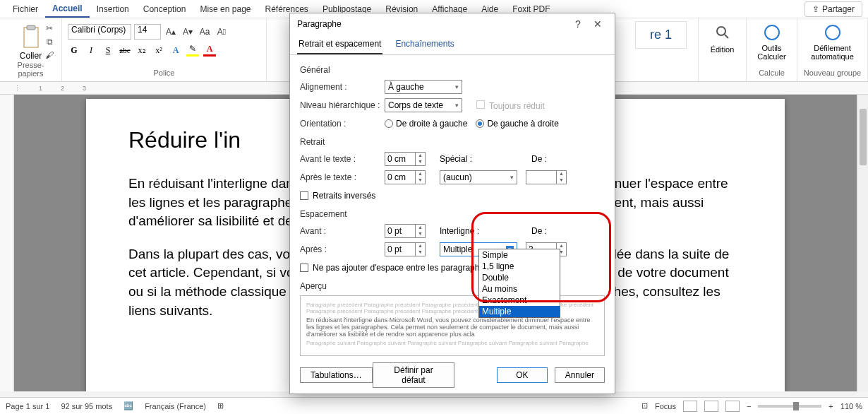 This screenshot has height=414, width=868. What do you see at coordinates (645, 406) in the screenshot?
I see `focus-icon: ⊡` at bounding box center [645, 406].